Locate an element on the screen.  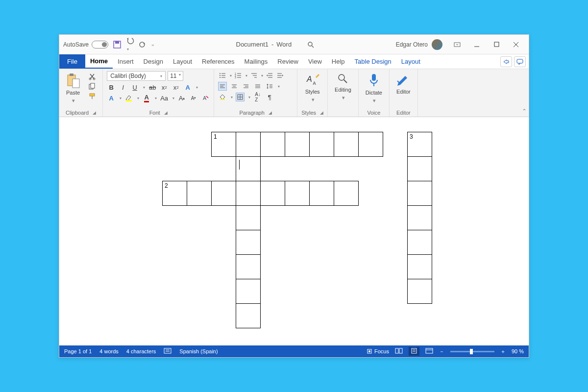
cell-r6-c1 is located at coordinates (248, 292).